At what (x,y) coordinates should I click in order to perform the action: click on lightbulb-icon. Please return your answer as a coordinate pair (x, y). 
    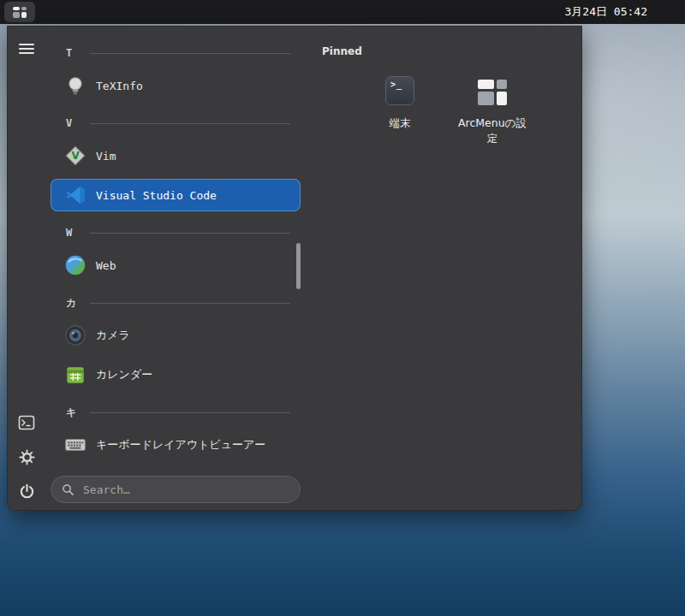
    Looking at the image, I should click on (75, 86).